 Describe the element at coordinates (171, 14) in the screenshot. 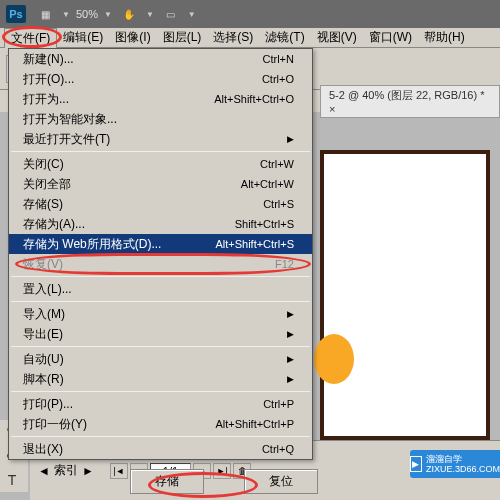

I see `view-tool-icon: ▭` at that location.